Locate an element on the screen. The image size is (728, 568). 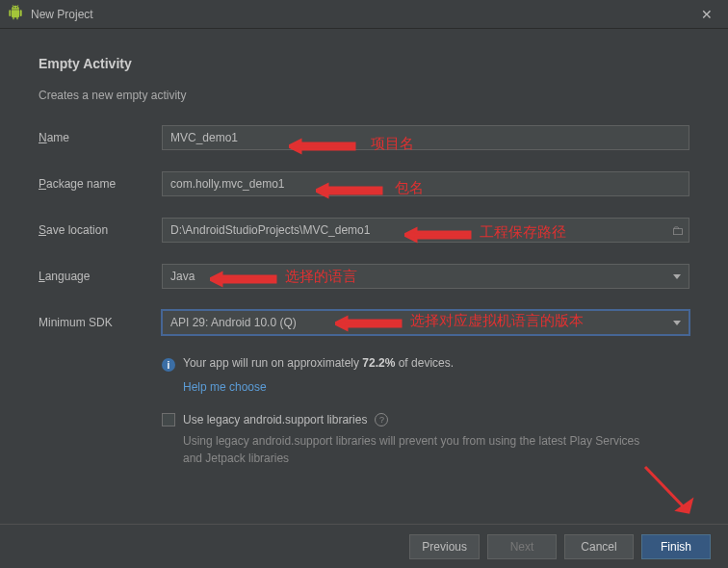
language-select: Java is located at coordinates (426, 276).